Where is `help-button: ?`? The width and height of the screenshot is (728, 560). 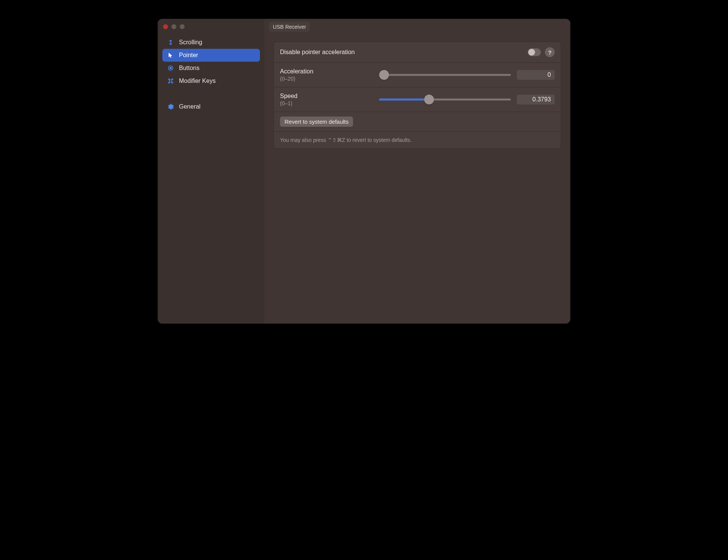
help-button: ? is located at coordinates (550, 52).